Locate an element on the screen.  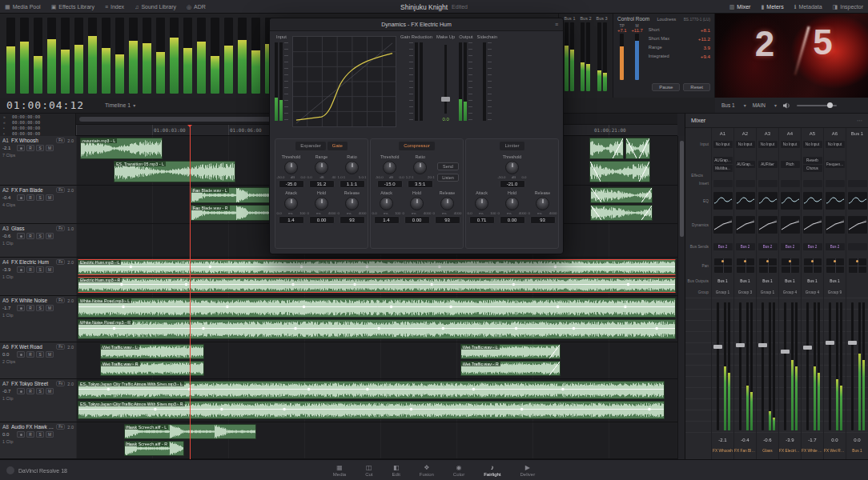
listen-button: Listen is located at coordinates (448, 178).